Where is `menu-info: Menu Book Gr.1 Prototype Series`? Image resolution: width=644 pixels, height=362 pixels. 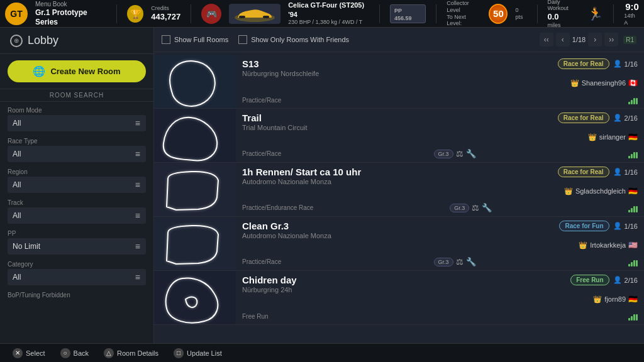 menu-info: Menu Book Gr.1 Prototype Series is located at coordinates (70, 14).